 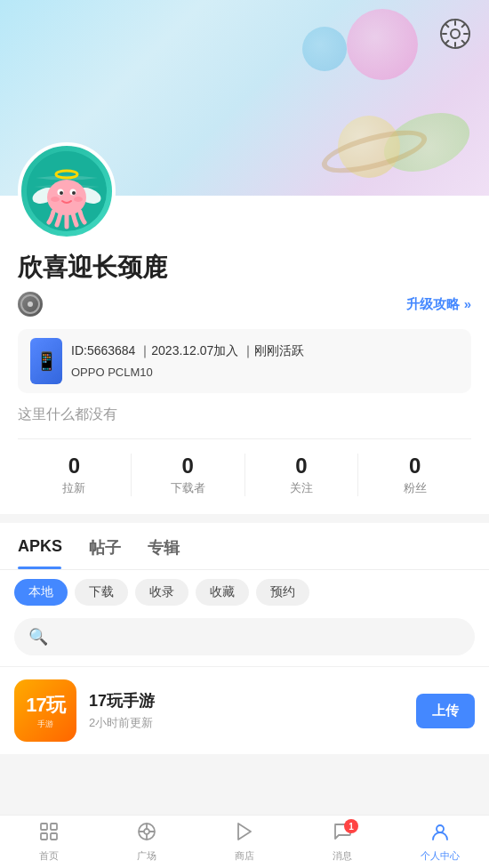 What do you see at coordinates (46, 361) in the screenshot?
I see `phone-icon: 📱` at bounding box center [46, 361].